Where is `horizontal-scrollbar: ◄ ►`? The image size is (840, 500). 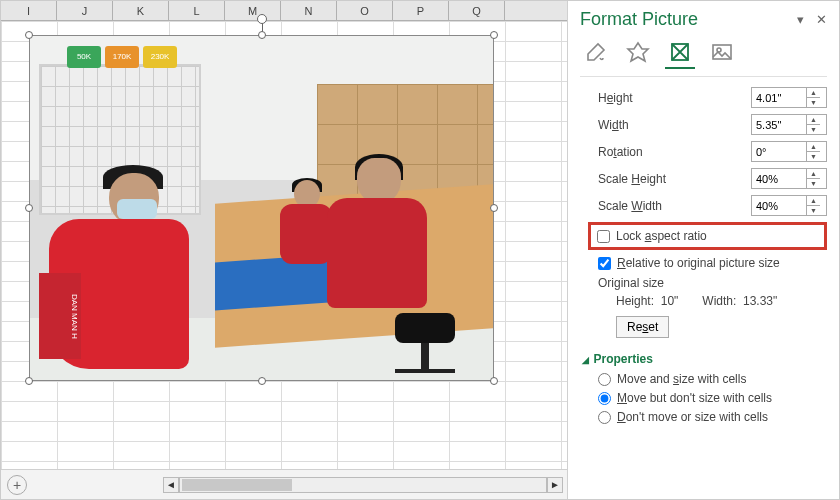 horizontal-scrollbar: ◄ ► is located at coordinates (363, 485).